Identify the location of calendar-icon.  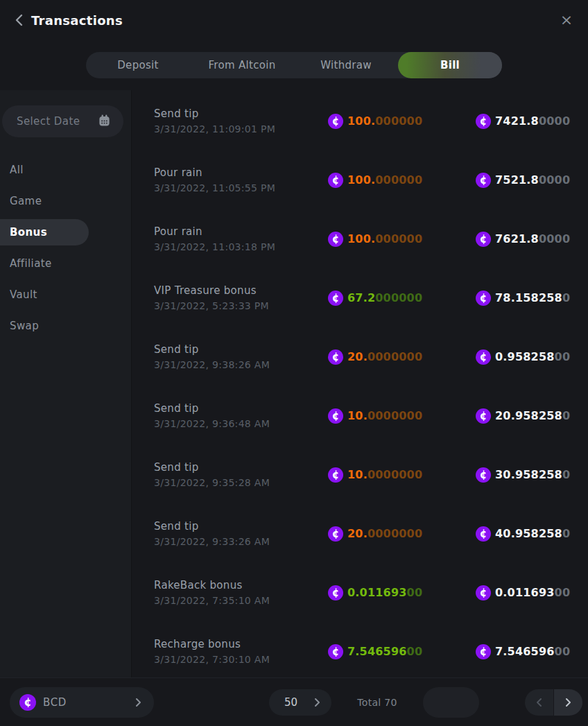
(104, 122).